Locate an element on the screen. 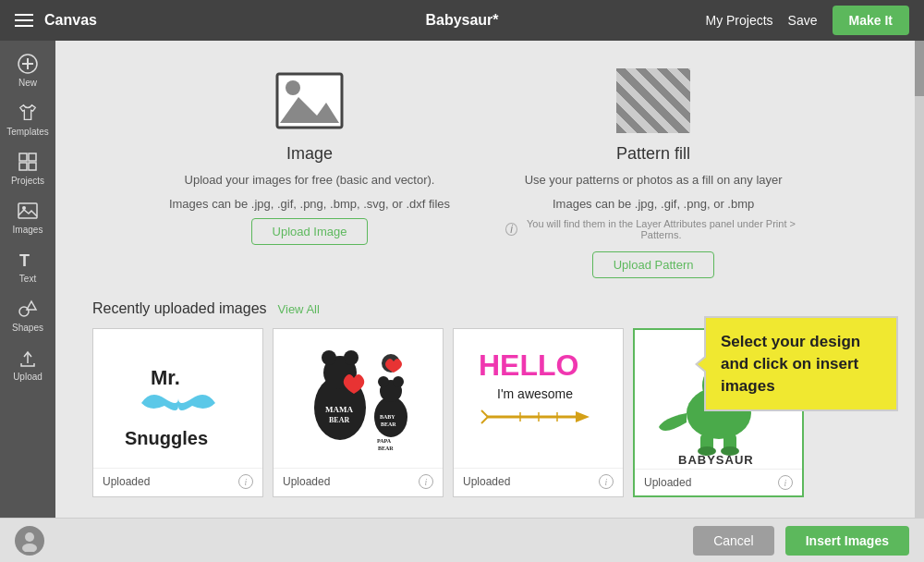 The height and width of the screenshot is (562, 924). pattern-info-text: i You will find them in the Layer Attrib… is located at coordinates (653, 229).